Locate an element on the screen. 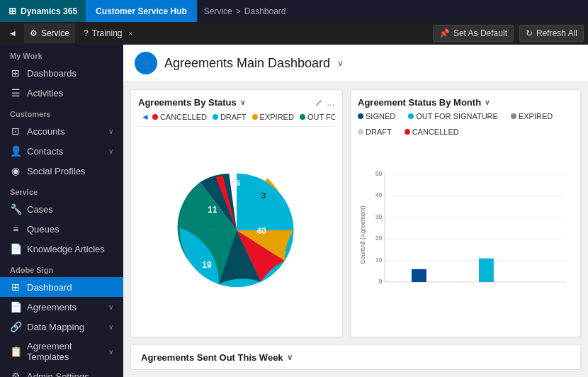 This screenshot has height=377, width=588. service-tab-icon: ⚙ is located at coordinates (34, 33).